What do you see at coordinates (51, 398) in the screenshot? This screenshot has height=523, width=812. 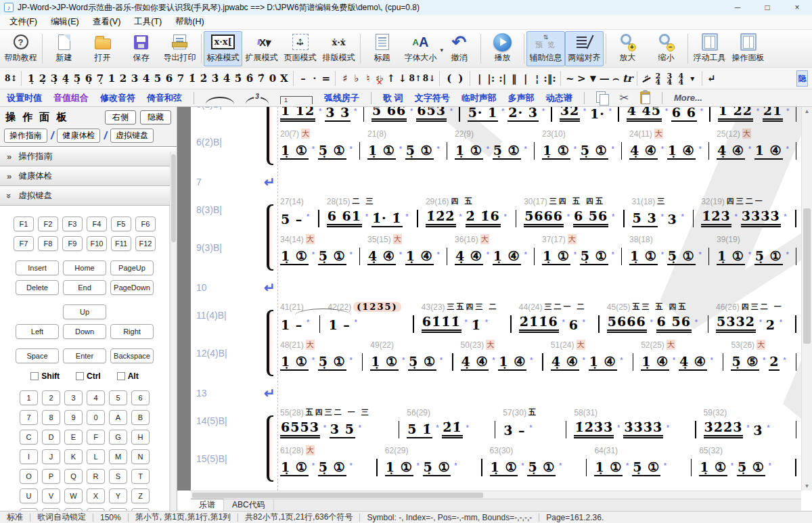 I see `key-2: 2` at bounding box center [51, 398].